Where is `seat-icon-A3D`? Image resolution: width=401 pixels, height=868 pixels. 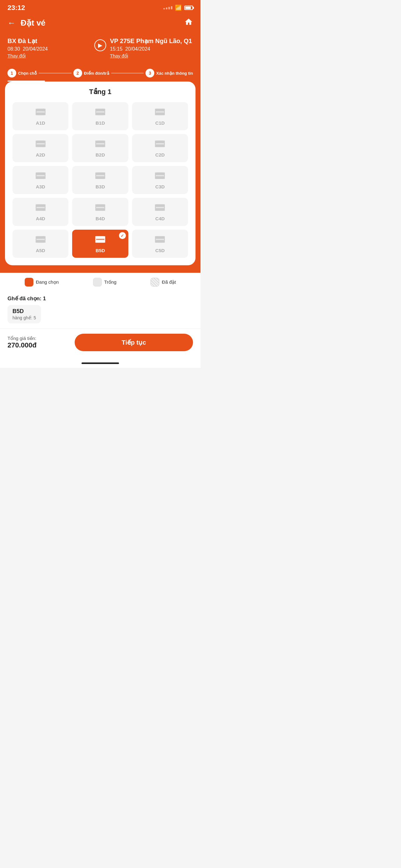 seat-icon-A3D is located at coordinates (40, 177).